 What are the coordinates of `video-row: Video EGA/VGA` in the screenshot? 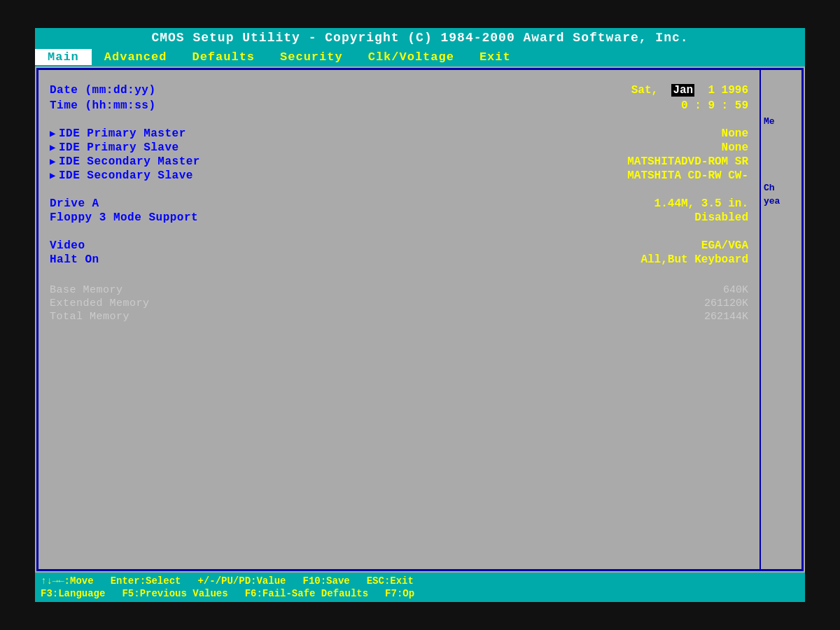 It's located at (399, 246).